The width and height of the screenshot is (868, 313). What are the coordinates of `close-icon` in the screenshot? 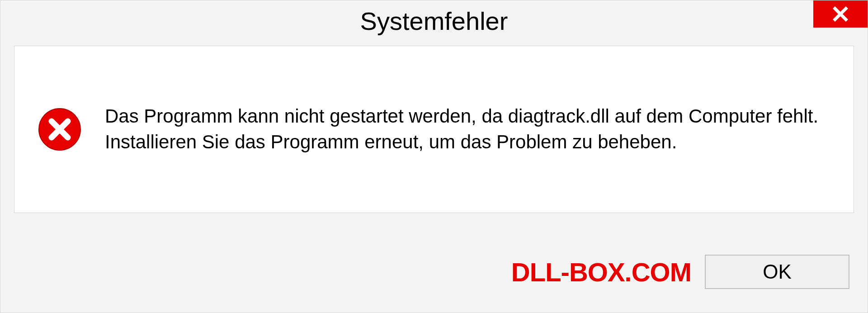 It's located at (840, 14).